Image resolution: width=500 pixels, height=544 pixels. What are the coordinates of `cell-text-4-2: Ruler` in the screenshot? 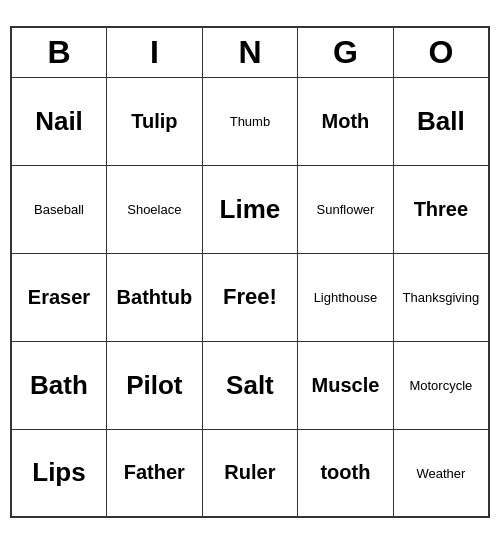 It's located at (250, 472).